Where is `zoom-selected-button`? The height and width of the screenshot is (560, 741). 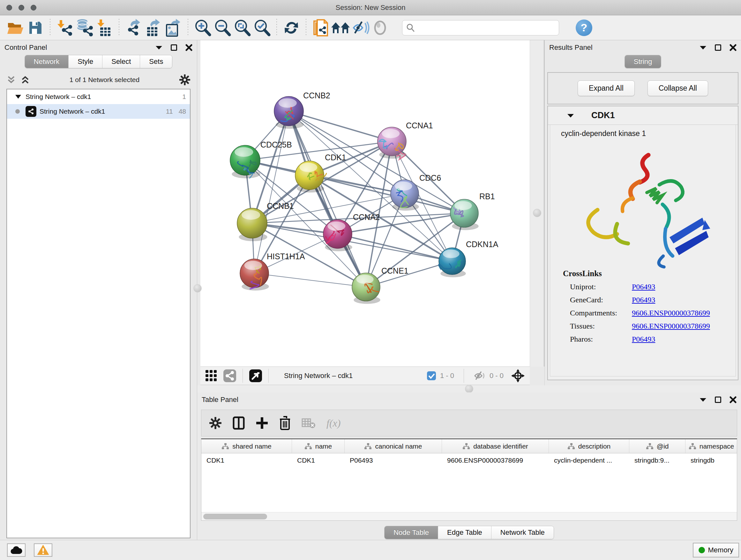 zoom-selected-button is located at coordinates (262, 27).